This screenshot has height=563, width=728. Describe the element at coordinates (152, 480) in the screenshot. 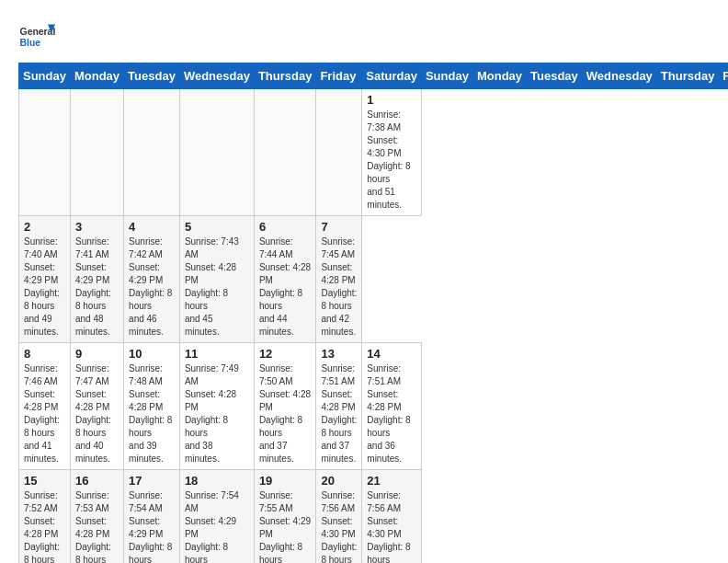

I see `day-number: 17` at that location.